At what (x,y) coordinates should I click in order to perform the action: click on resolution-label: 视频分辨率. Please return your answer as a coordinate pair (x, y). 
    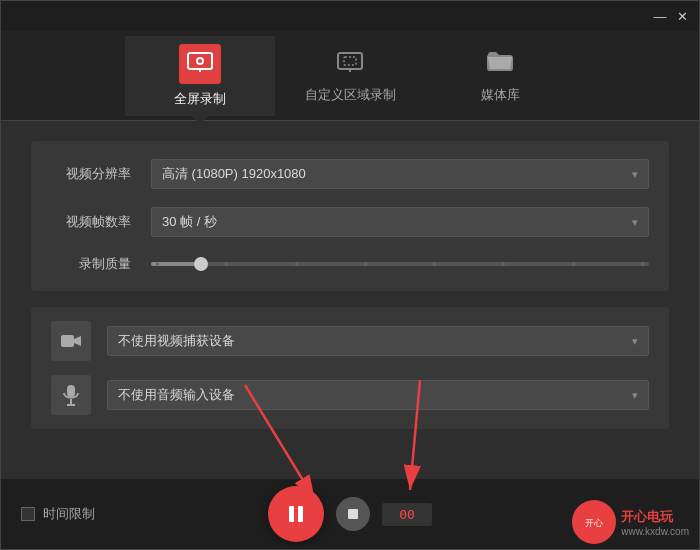
    Looking at the image, I should click on (91, 174).